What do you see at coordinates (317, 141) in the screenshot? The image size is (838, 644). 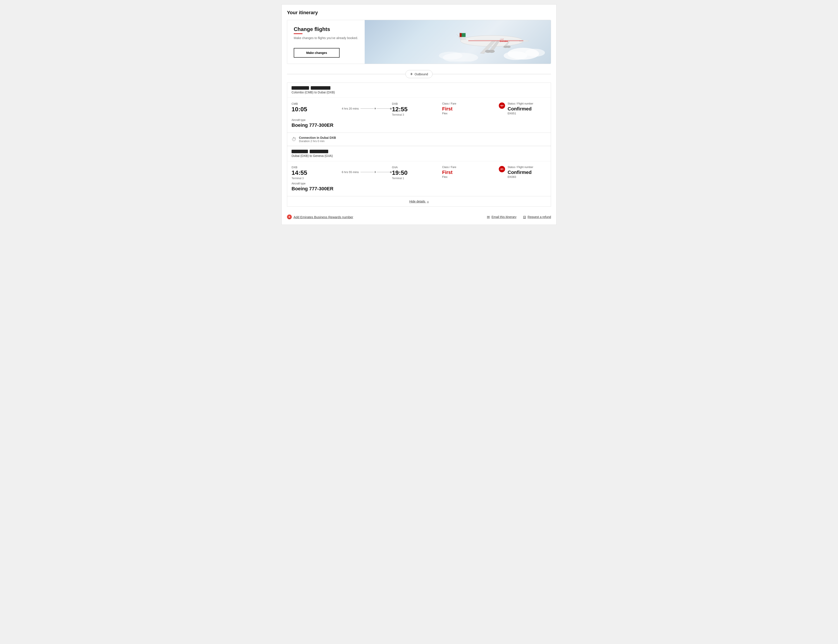 I see `connection-duration: Duration 2 hrs 0 min` at bounding box center [317, 141].